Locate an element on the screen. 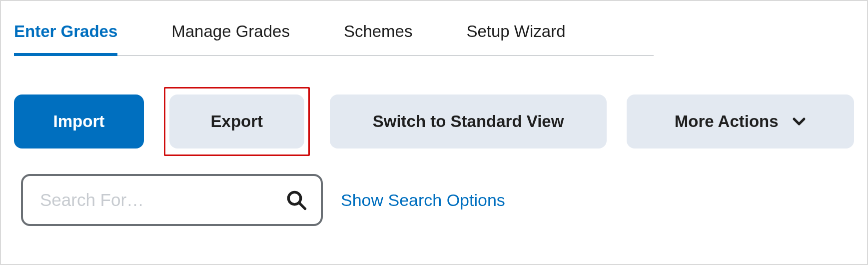 The image size is (868, 265). tab-label: Setup Wizard is located at coordinates (516, 31).